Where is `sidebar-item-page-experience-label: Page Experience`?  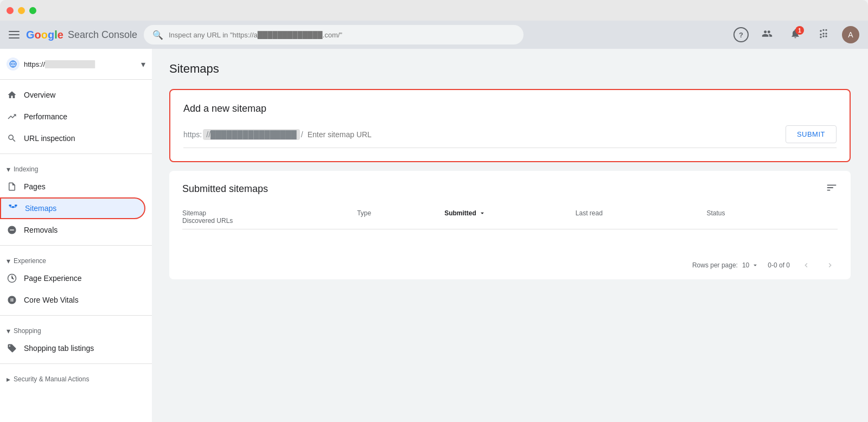
sidebar-item-page-experience-label: Page Experience is located at coordinates (53, 278).